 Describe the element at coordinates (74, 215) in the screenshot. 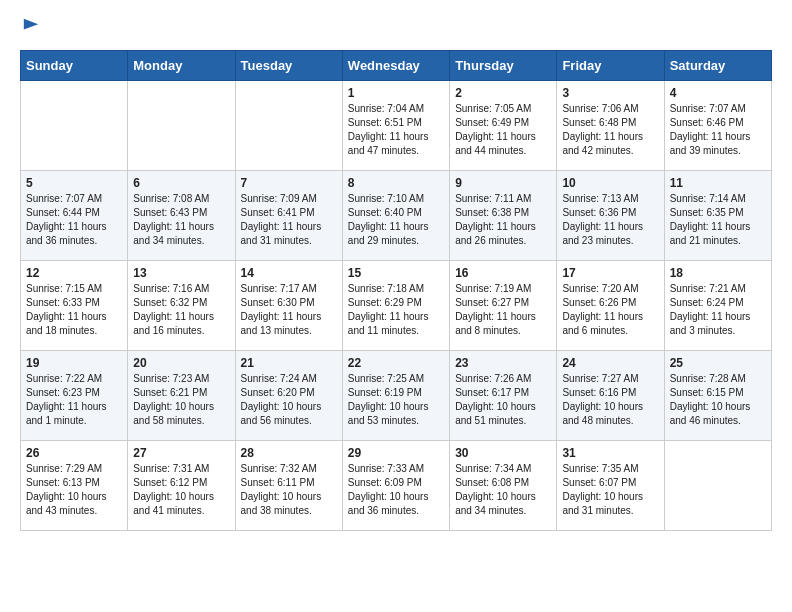

I see `day-cell-5: 5Sunrise: 7:07 AM Sunset: 6:44 PM Daylig…` at that location.